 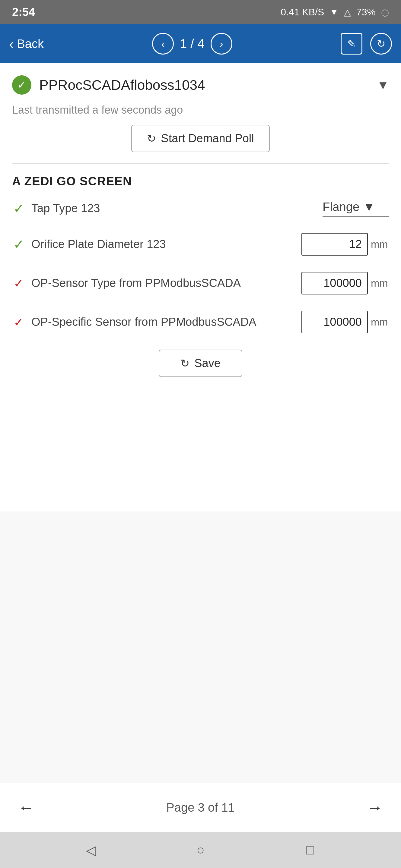 What do you see at coordinates (310, 850) in the screenshot?
I see `nav-recent-button: □` at bounding box center [310, 850].